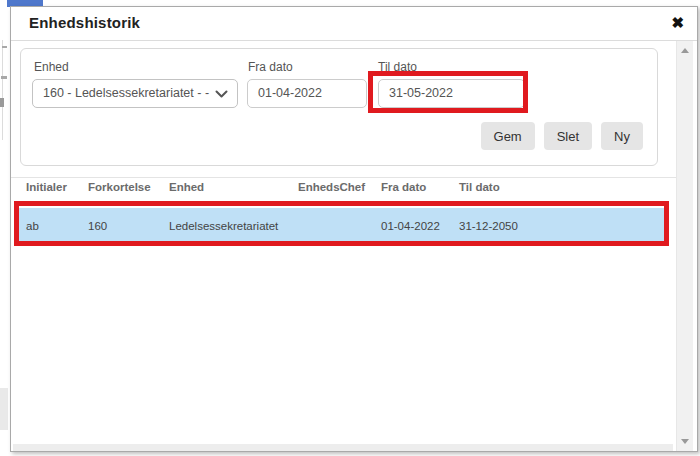 Image resolution: width=700 pixels, height=456 pixels. What do you see at coordinates (568, 136) in the screenshot?
I see `slet-button: Slet` at bounding box center [568, 136].